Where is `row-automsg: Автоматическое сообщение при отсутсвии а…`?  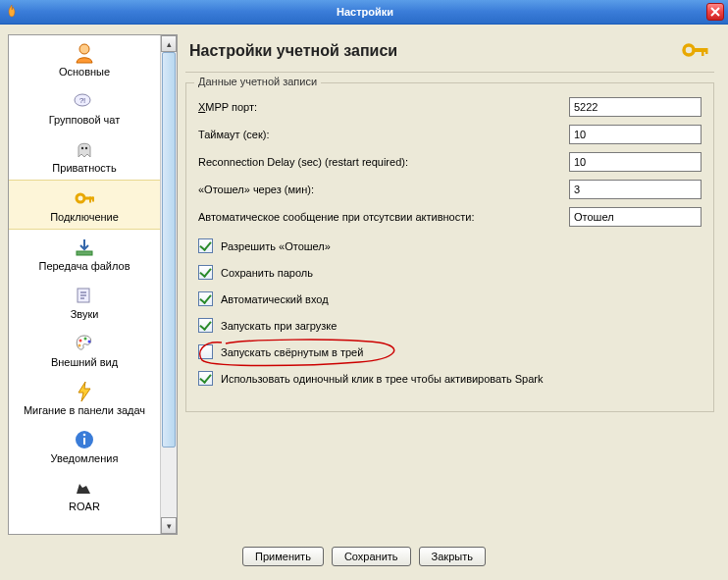 row-automsg: Автоматическое сообщение при отсутсвии а… is located at coordinates (449, 217).